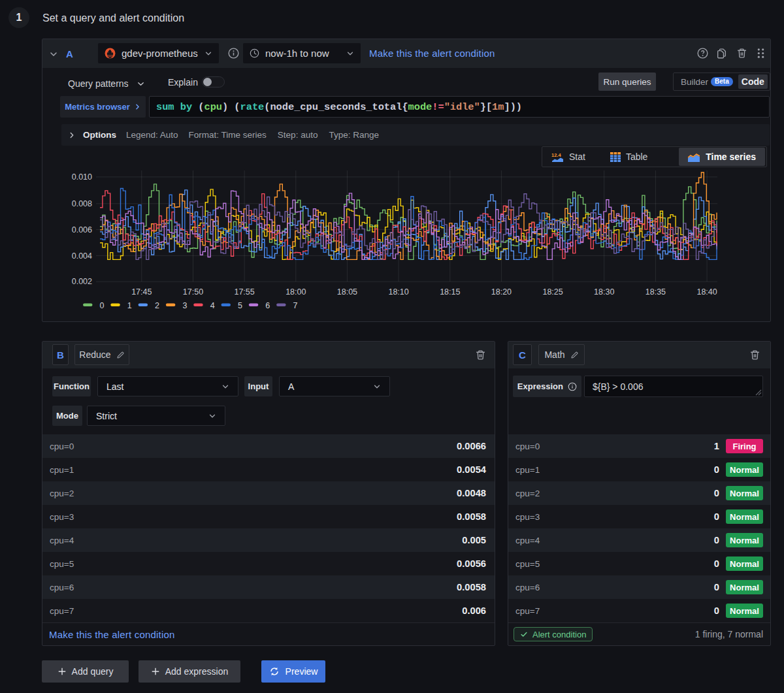  Describe the element at coordinates (399, 292) in the screenshot. I see `svg-text: 18:10` at that location.